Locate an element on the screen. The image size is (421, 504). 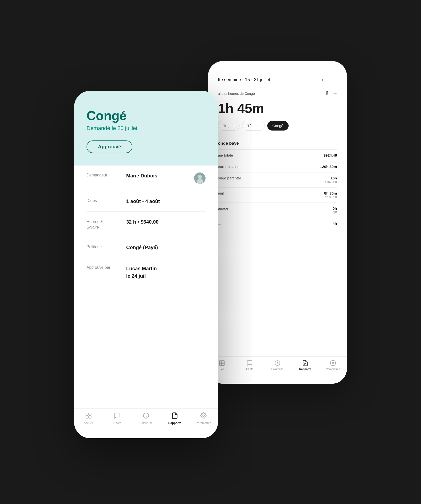
conge-hours-header: al des heures de Congé ⇩ + is located at coordinates (277, 94).